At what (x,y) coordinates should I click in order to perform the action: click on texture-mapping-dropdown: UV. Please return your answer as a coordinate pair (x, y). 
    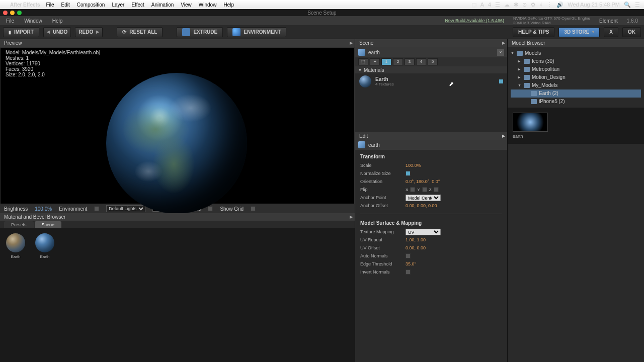
    Looking at the image, I should click on (423, 232).